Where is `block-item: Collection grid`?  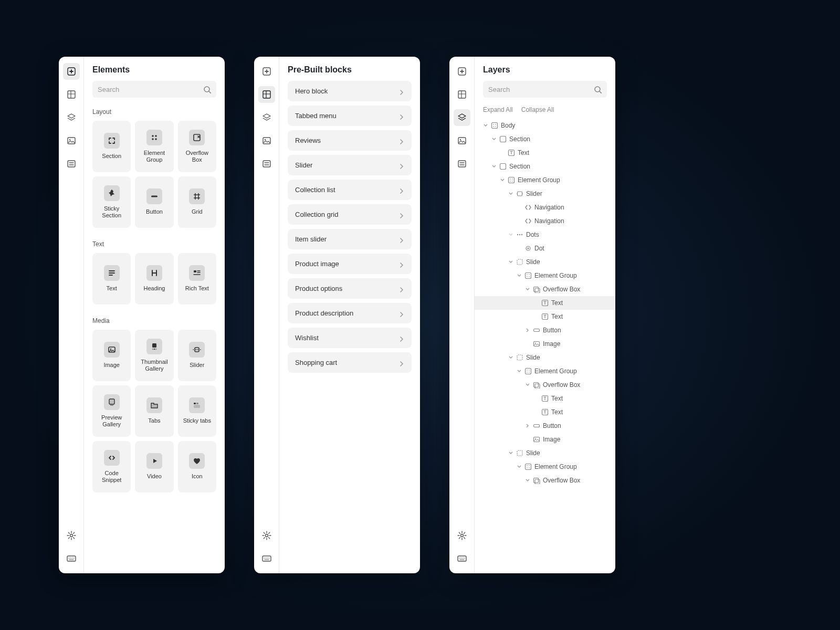 block-item: Collection grid is located at coordinates (350, 214).